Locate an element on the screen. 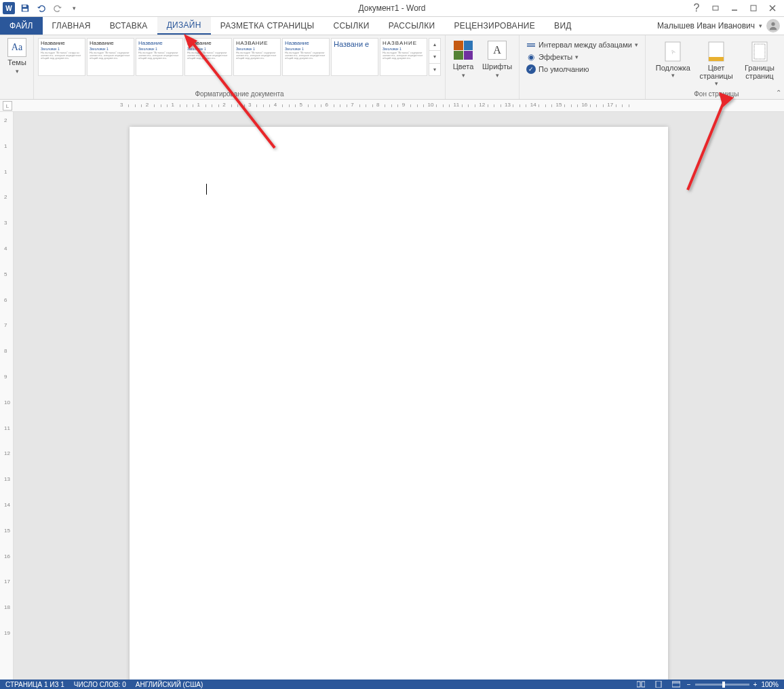 The image size is (784, 689). zoom-in-icon: + is located at coordinates (756, 685).